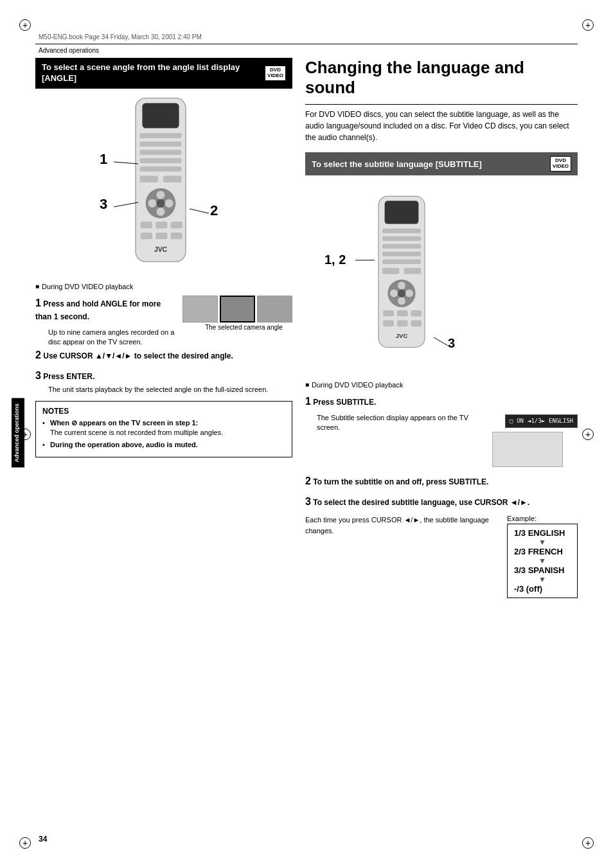 The image size is (613, 868). Describe the element at coordinates (536, 421) in the screenshot. I see `osd-track: ◄1/3►` at that location.